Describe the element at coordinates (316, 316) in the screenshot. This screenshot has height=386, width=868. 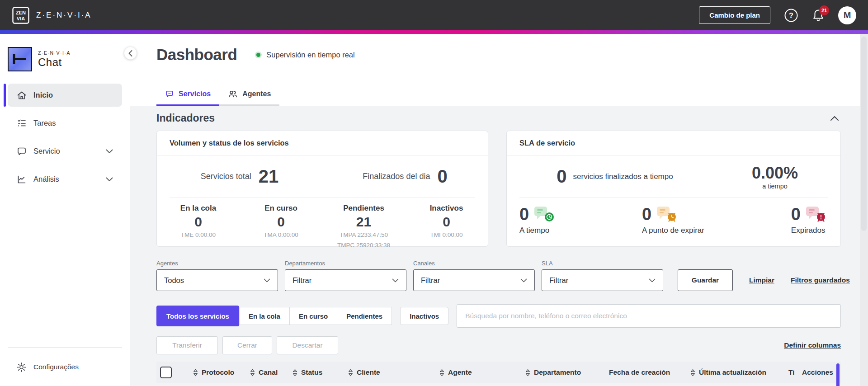
I see `status-chip-group: En la cola En curso Pendientes` at that location.